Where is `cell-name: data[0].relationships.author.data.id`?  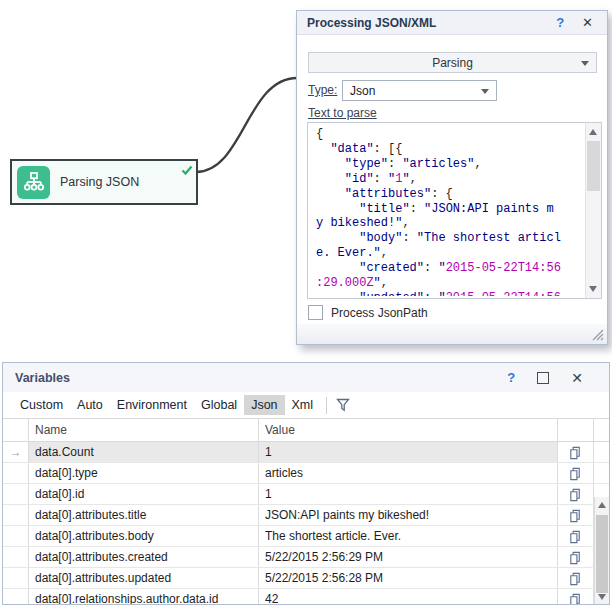 cell-name: data[0].relationships.author.data.id is located at coordinates (143, 597).